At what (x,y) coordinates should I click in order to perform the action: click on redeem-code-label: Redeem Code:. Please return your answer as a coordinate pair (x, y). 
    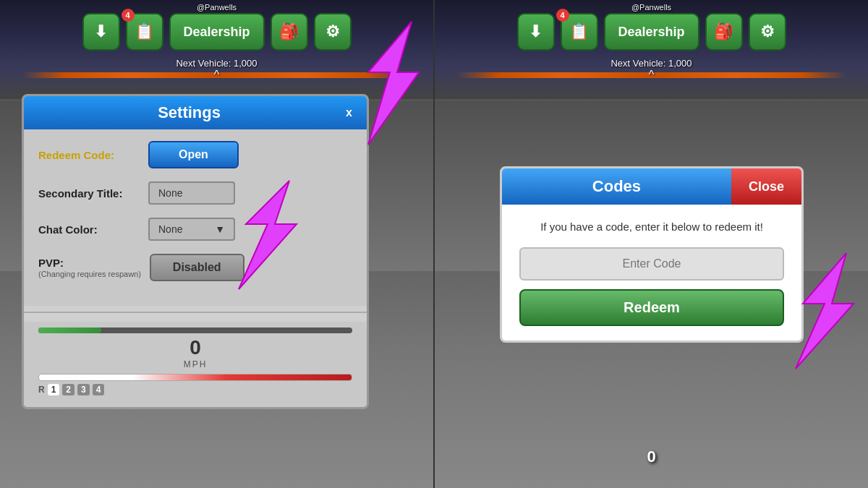
    Looking at the image, I should click on (89, 155).